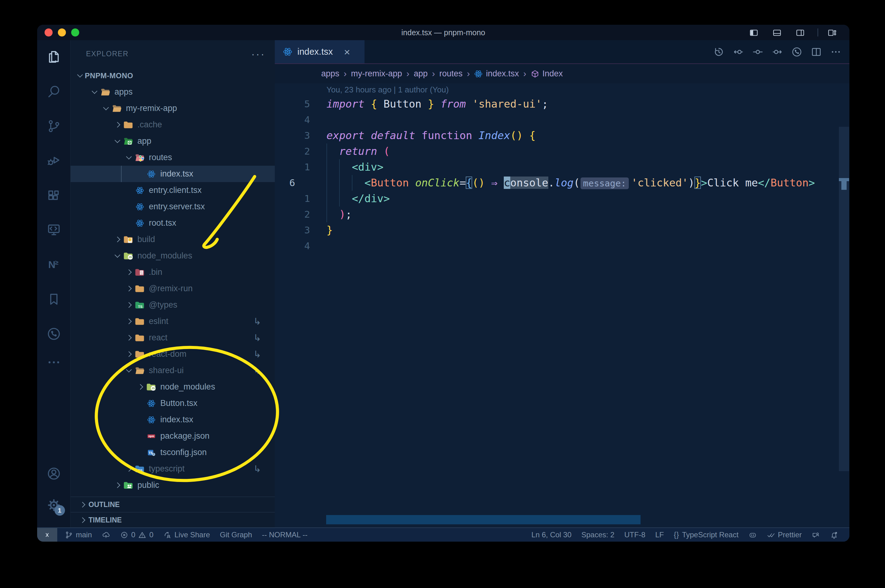 Image resolution: width=885 pixels, height=588 pixels. Describe the element at coordinates (47, 535) in the screenshot. I see `status-item-remote-indicator` at that location.